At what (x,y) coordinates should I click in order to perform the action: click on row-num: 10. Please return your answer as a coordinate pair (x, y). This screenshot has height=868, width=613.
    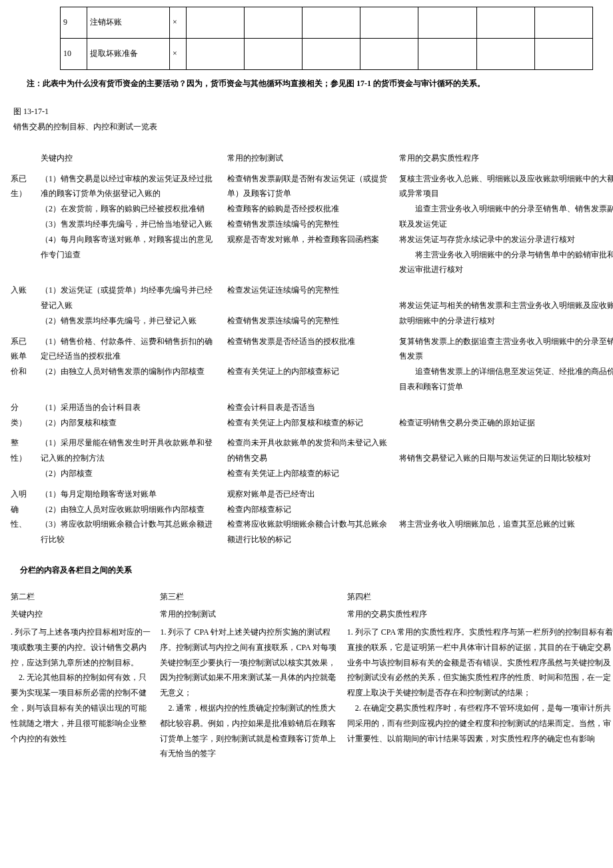
    Looking at the image, I should click on (74, 55).